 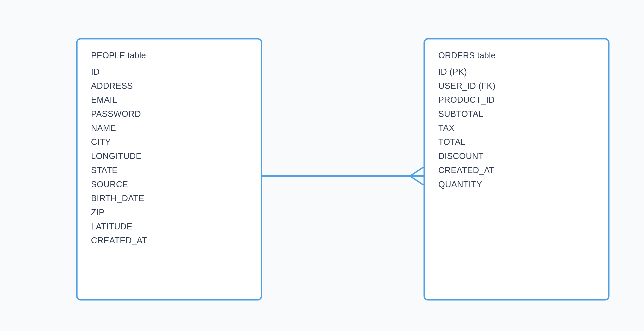 I want to click on field-item: STATE, so click(x=169, y=170).